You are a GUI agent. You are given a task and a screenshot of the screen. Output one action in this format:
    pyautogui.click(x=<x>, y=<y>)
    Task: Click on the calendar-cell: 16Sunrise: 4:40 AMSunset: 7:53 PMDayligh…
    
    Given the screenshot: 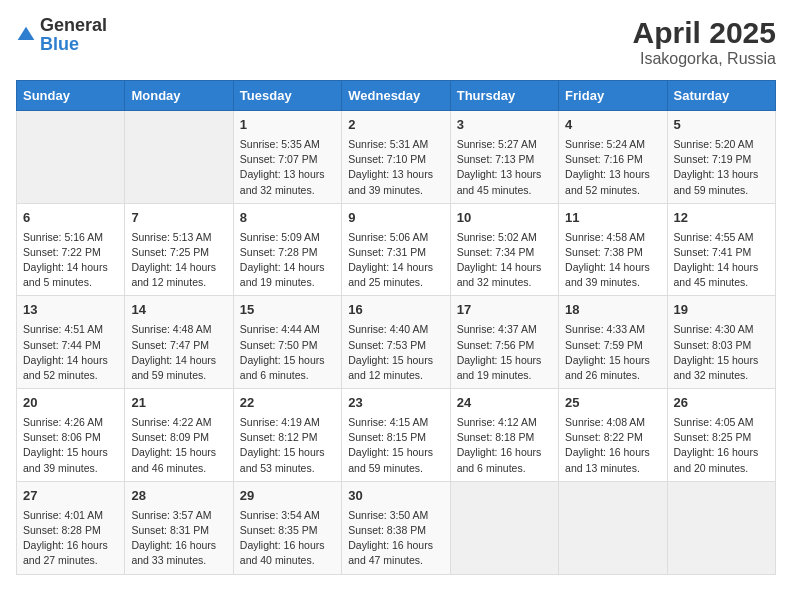 What is the action you would take?
    pyautogui.click(x=396, y=342)
    